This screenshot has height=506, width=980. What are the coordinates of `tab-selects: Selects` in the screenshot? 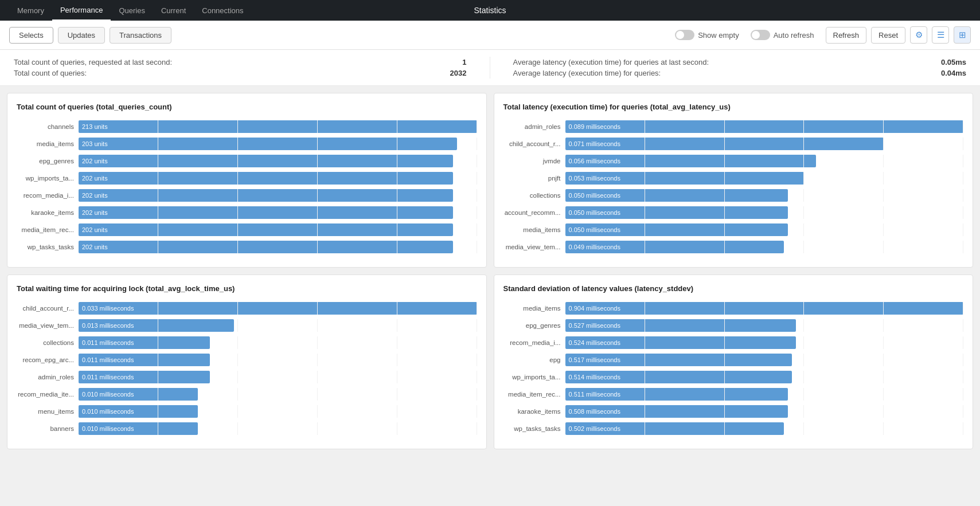 It's located at (31, 36).